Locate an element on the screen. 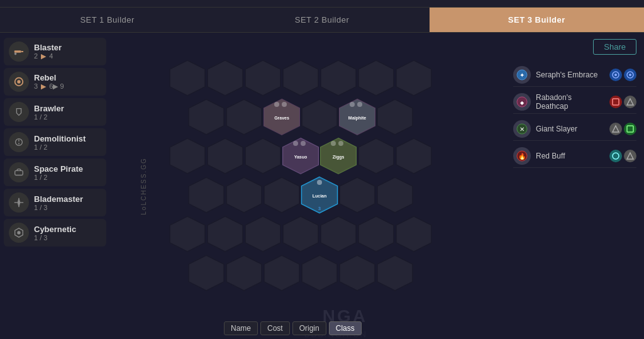  tab-set2: SET 2 Builder is located at coordinates (322, 20).